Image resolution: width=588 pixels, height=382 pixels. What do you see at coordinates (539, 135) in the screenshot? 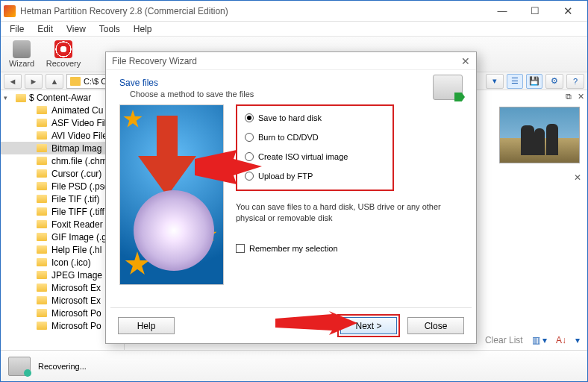
I see `preview-image` at bounding box center [539, 135].